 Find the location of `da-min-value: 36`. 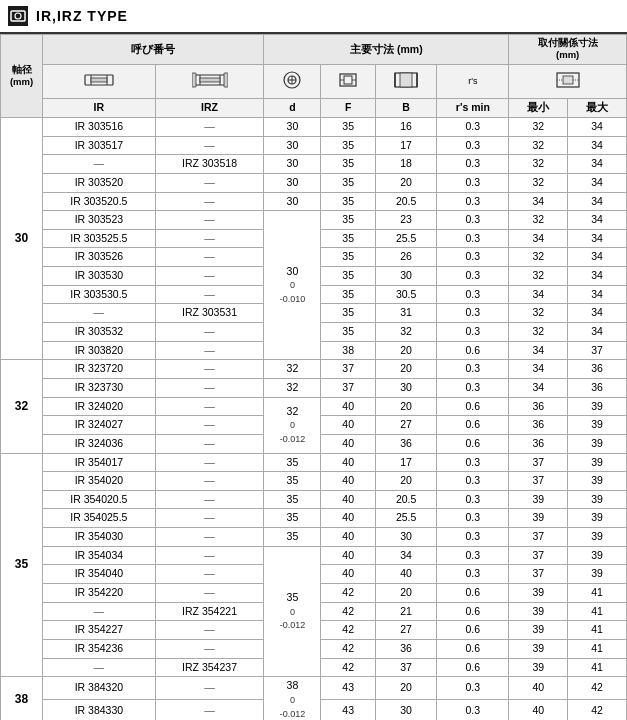

da-min-value: 36 is located at coordinates (538, 426).